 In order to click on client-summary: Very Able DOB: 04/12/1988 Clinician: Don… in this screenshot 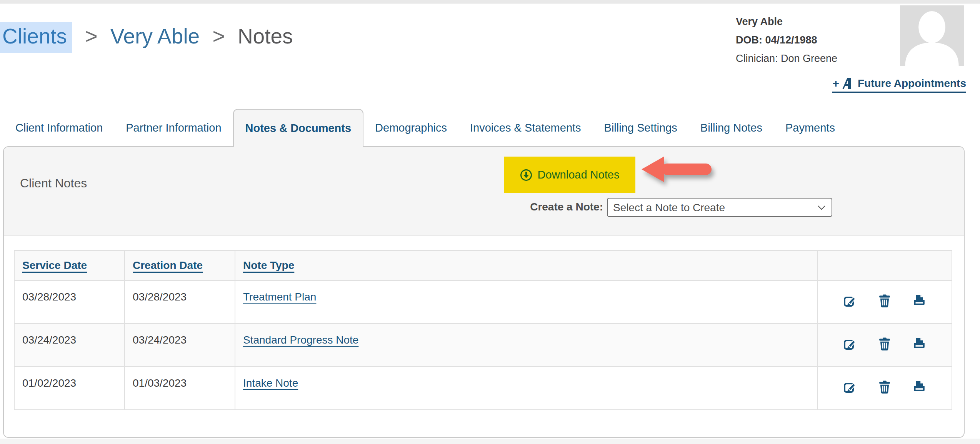, I will do `click(787, 40)`.